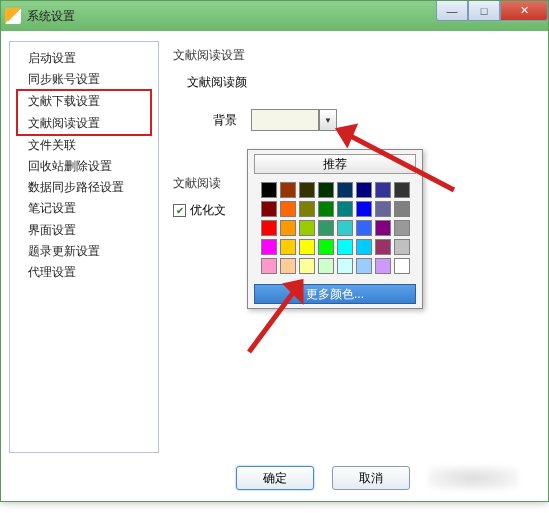 The width and height of the screenshot is (549, 513). Describe the element at coordinates (84, 112) in the screenshot. I see `sidebar-highlight-box: 文献下载设置文献阅读设置` at that location.